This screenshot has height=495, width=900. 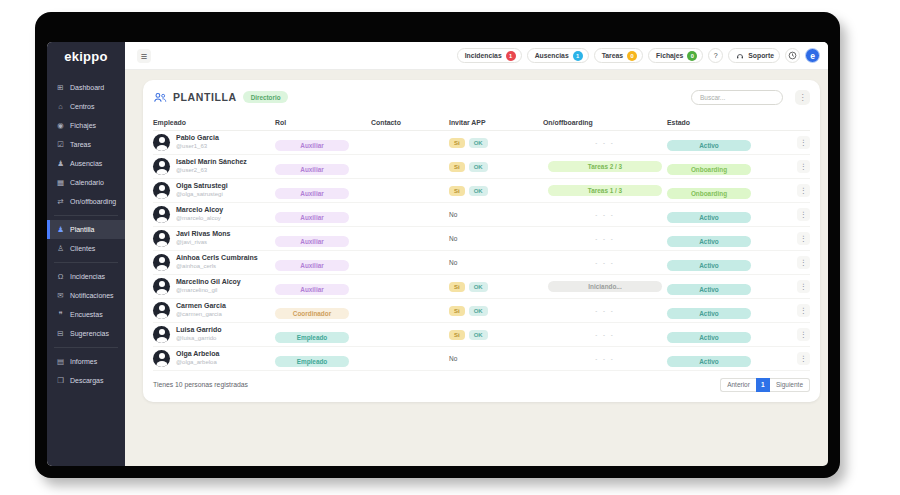 What do you see at coordinates (812, 56) in the screenshot?
I see `account-avatar: e` at bounding box center [812, 56].